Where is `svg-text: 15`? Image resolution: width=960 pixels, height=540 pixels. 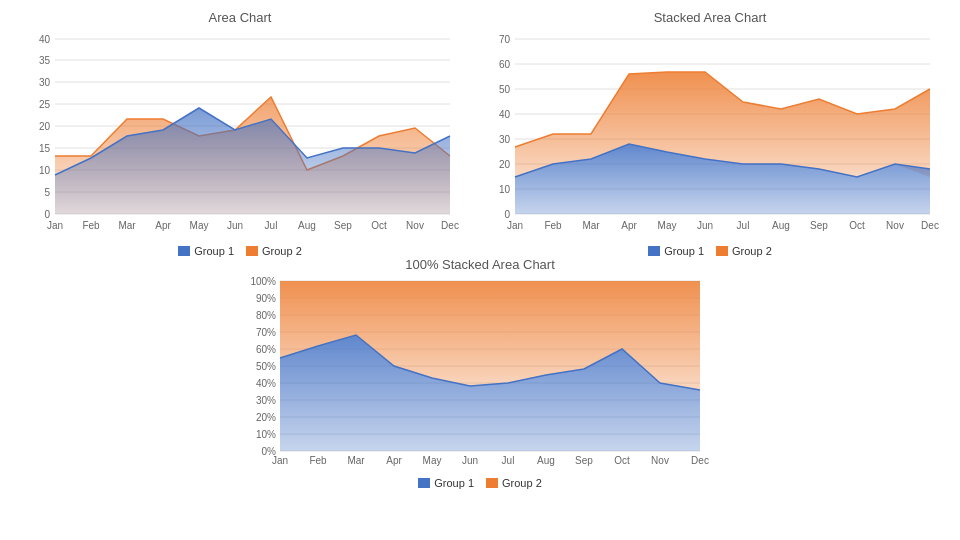 svg-text: 15 is located at coordinates (45, 148).